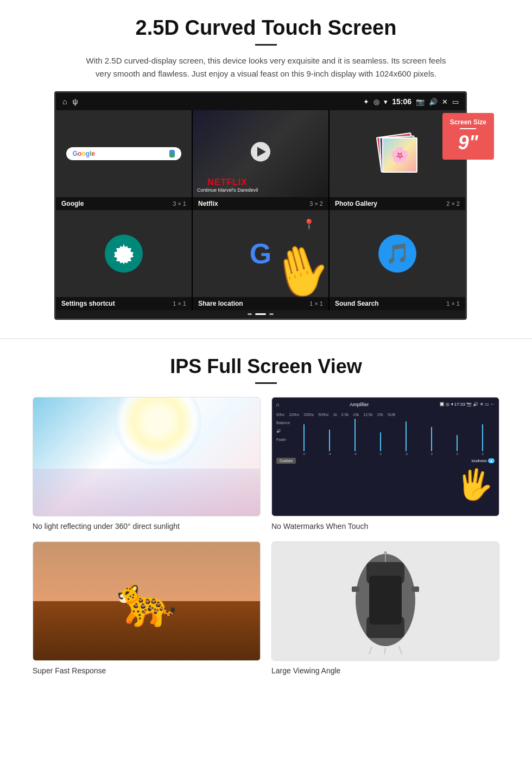 The height and width of the screenshot is (757, 532). Describe the element at coordinates (124, 254) in the screenshot. I see `settings-app-cell` at that location.